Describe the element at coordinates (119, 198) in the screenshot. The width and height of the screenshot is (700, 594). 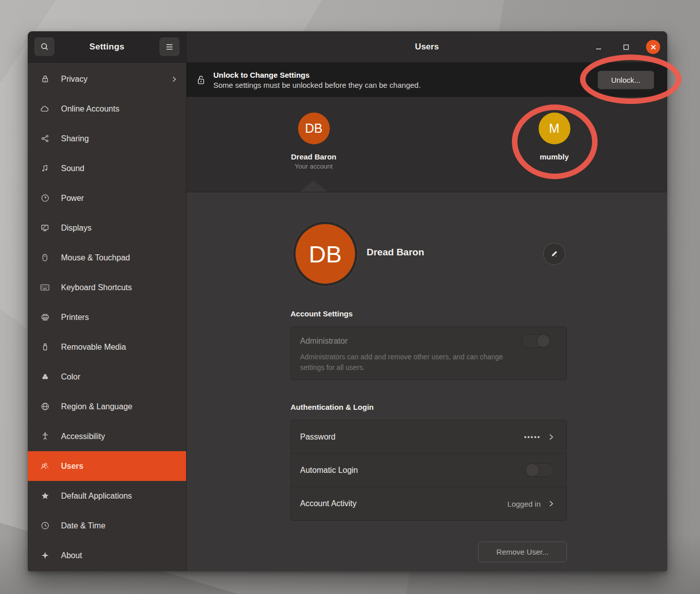
I see `sidebar-item-label: Power` at that location.